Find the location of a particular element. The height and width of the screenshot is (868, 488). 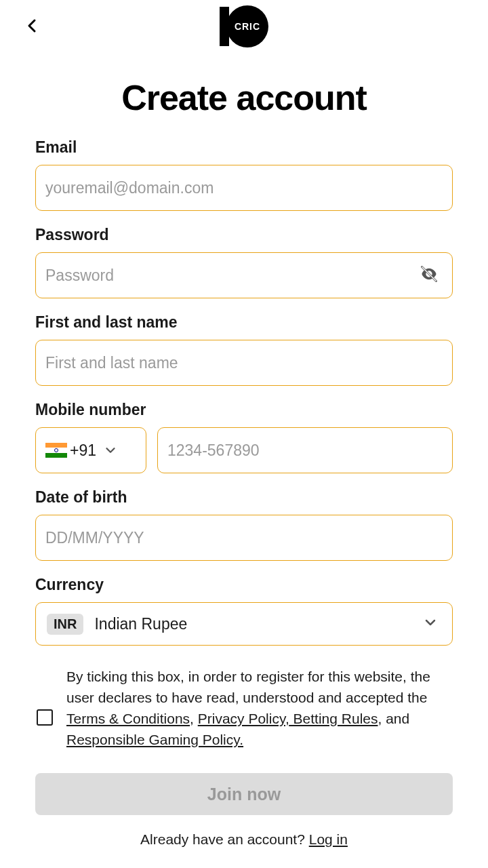

login-prompt-text: Already have an account? is located at coordinates (225, 840).